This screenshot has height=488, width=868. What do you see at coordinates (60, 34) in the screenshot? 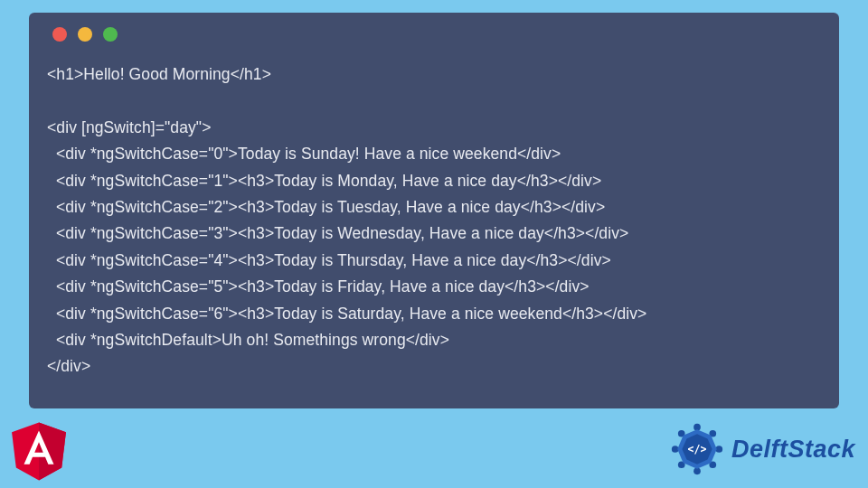
I see `window-close-dot` at bounding box center [60, 34].